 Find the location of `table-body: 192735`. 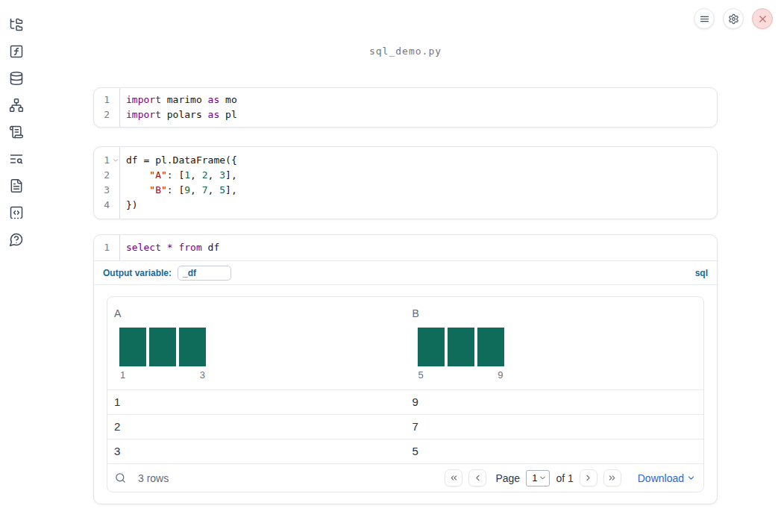

table-body: 192735 is located at coordinates (406, 427).